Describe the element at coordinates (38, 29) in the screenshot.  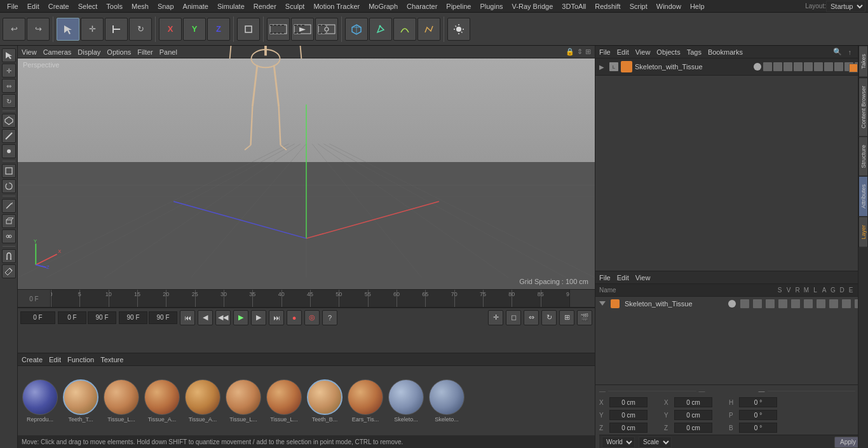
I see `redo-button: ↪` at that location.